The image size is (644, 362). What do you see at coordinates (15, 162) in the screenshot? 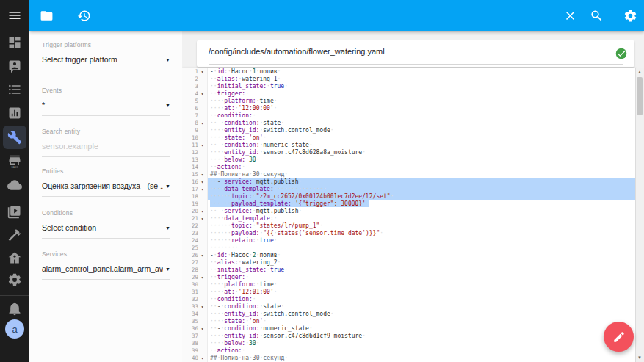
I see `sidebar-item-hacs: HACS` at bounding box center [15, 162].